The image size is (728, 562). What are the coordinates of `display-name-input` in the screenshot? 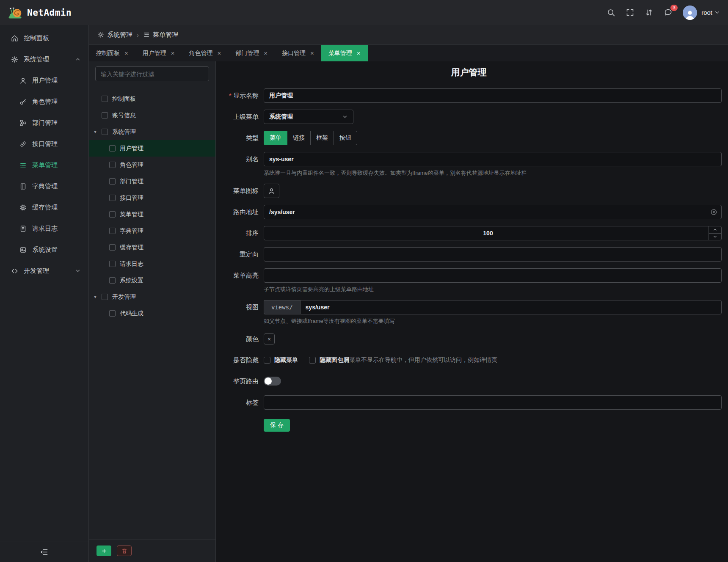 It's located at (493, 96).